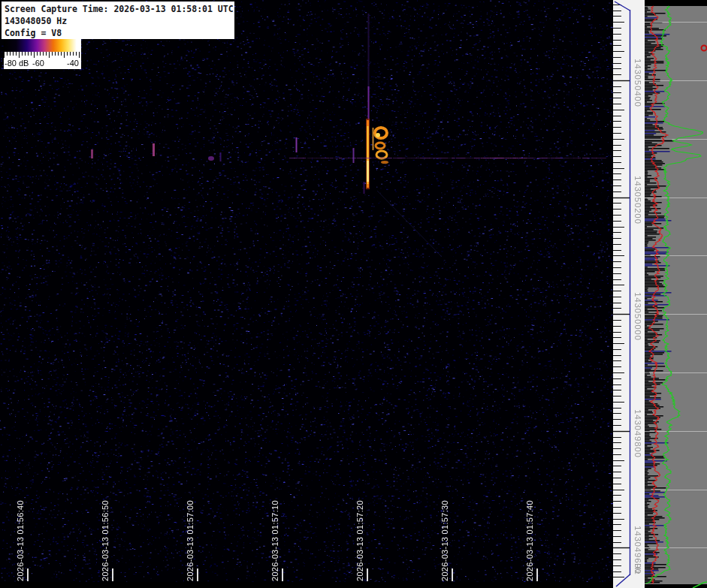 This screenshot has height=588, width=707. I want to click on color-gradient-bar, so click(42, 45).